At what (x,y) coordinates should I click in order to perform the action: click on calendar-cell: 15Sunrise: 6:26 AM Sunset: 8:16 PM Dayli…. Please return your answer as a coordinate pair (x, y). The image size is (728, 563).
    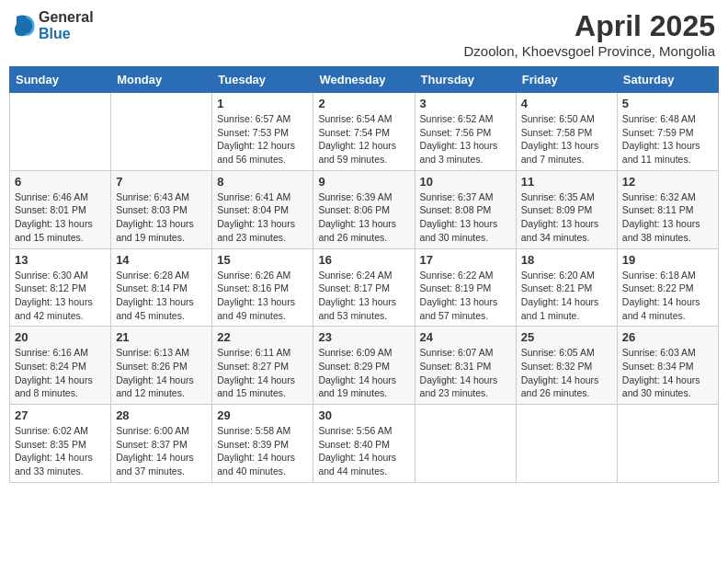
    Looking at the image, I should click on (263, 287).